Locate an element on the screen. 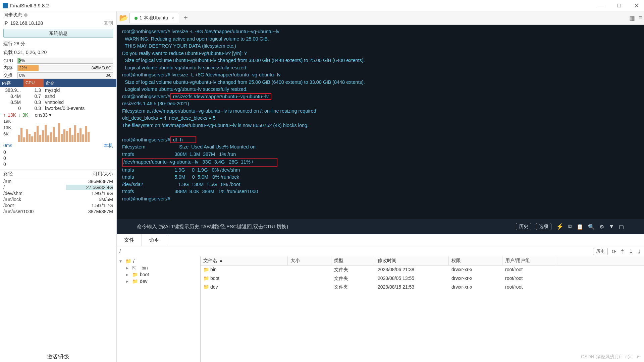  latency-ms: 0ms is located at coordinates (8, 146).